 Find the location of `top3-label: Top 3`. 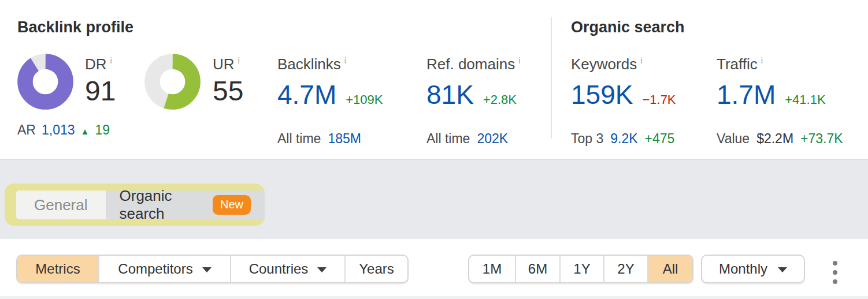

top3-label: Top 3 is located at coordinates (587, 139).